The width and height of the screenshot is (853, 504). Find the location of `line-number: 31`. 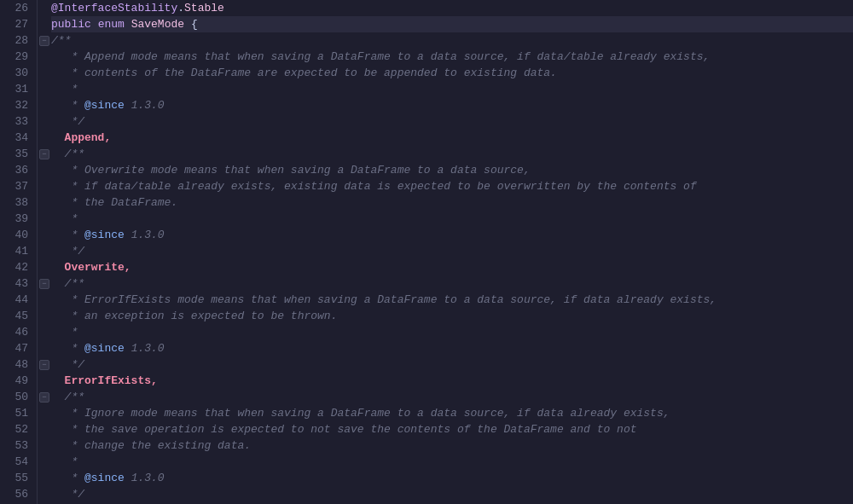

line-number: 31 is located at coordinates (19, 89).